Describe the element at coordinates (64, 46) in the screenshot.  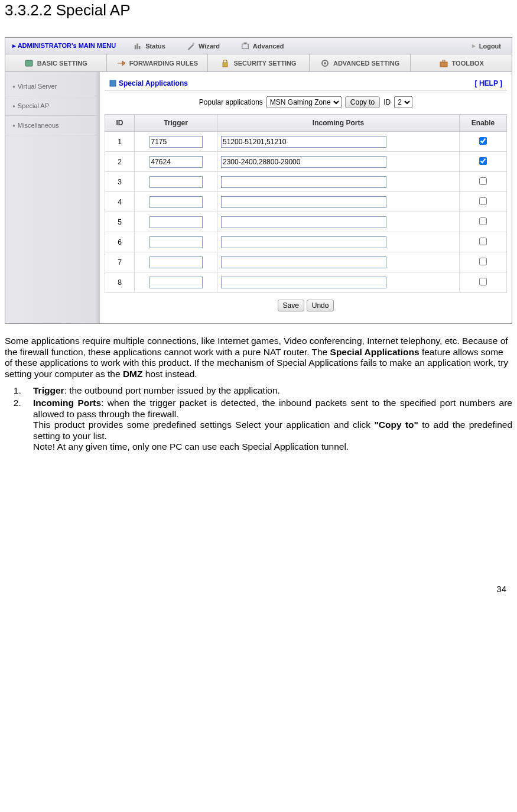
I see `admin-menu-title: ▸ ADMINISTRATOR's MAIN MENU` at that location.